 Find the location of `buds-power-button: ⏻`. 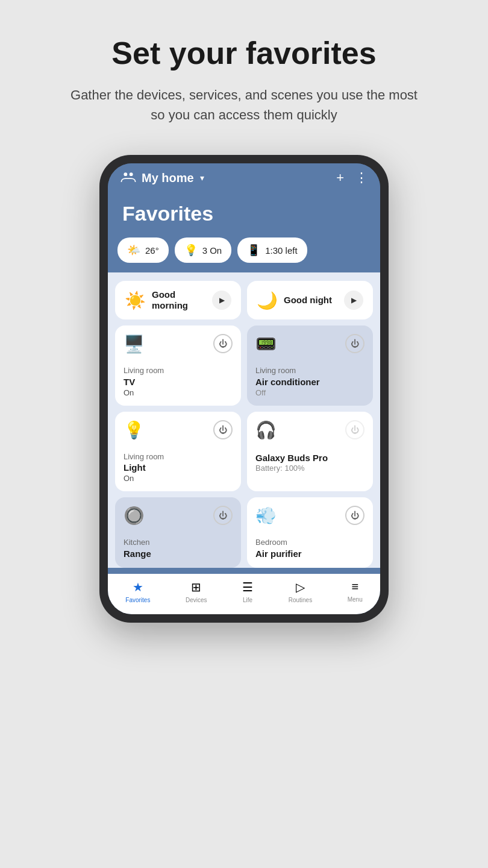

buds-power-button: ⏻ is located at coordinates (355, 430).